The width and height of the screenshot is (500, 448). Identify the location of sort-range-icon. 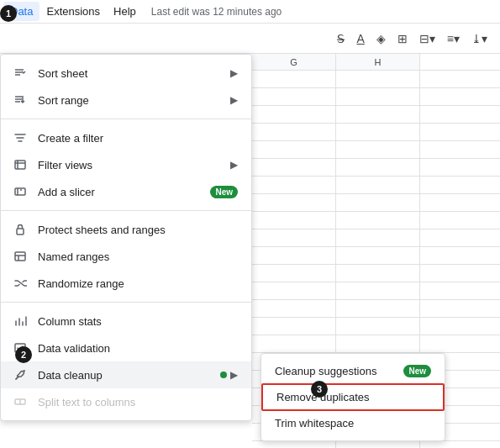
(20, 100).